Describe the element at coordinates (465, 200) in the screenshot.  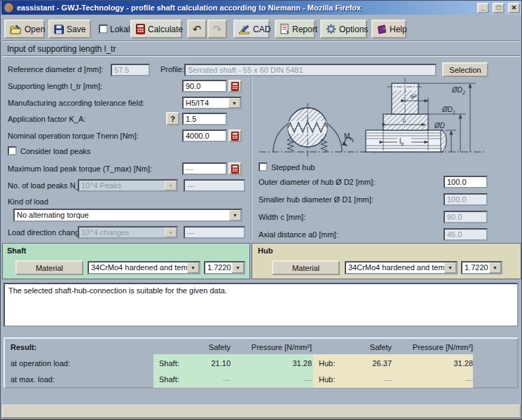
I see `smaller-diameter-field` at that location.